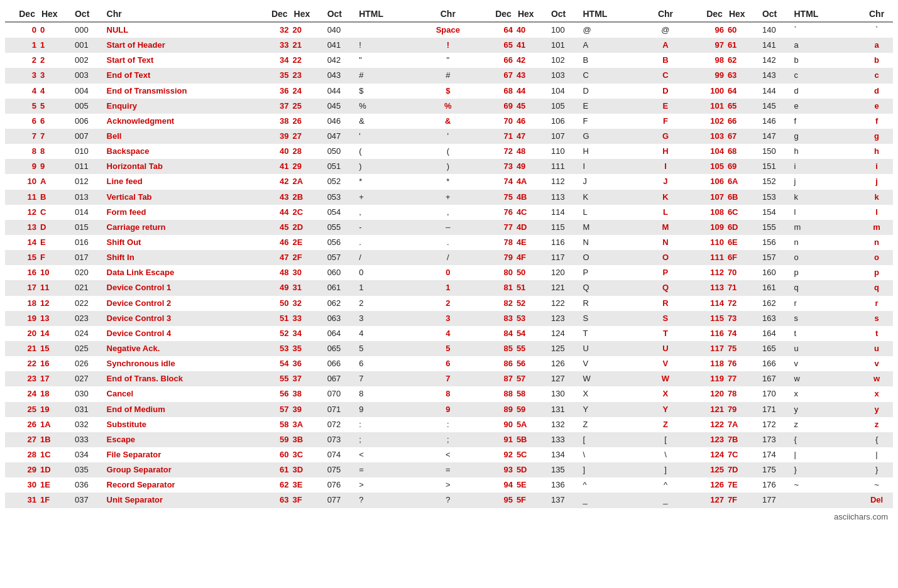 The width and height of the screenshot is (898, 588). Describe the element at coordinates (449, 334) in the screenshot. I see `table-row: 2014024Device Control 45234064448454124T…` at that location.